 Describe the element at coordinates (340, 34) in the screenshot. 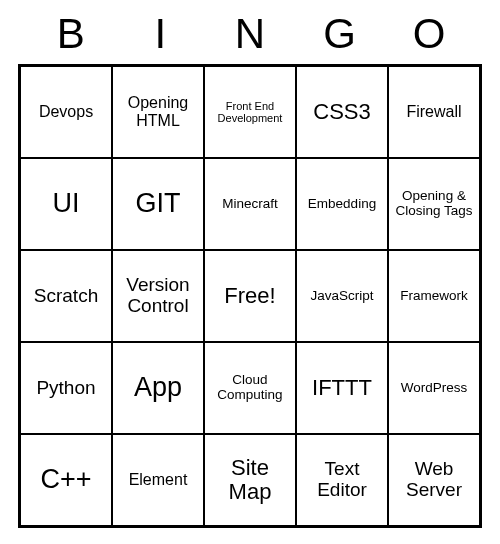

I see `header-letter-g: G` at that location.